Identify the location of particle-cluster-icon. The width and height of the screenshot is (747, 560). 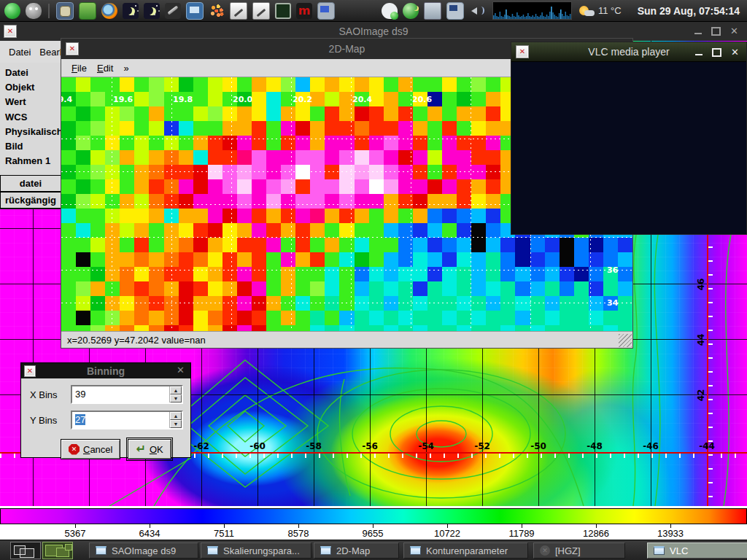
(217, 11).